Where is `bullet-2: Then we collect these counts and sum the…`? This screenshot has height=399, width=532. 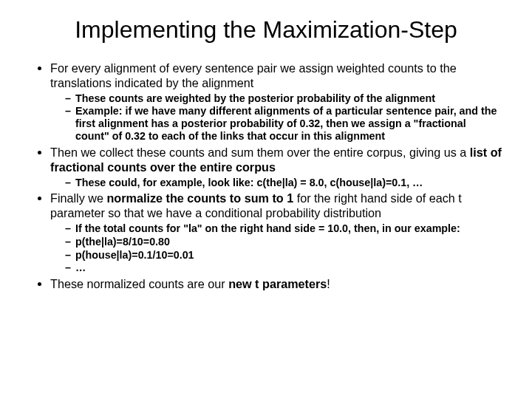
bullet-2: Then we collect these counts and sum the… is located at coordinates (276, 167).